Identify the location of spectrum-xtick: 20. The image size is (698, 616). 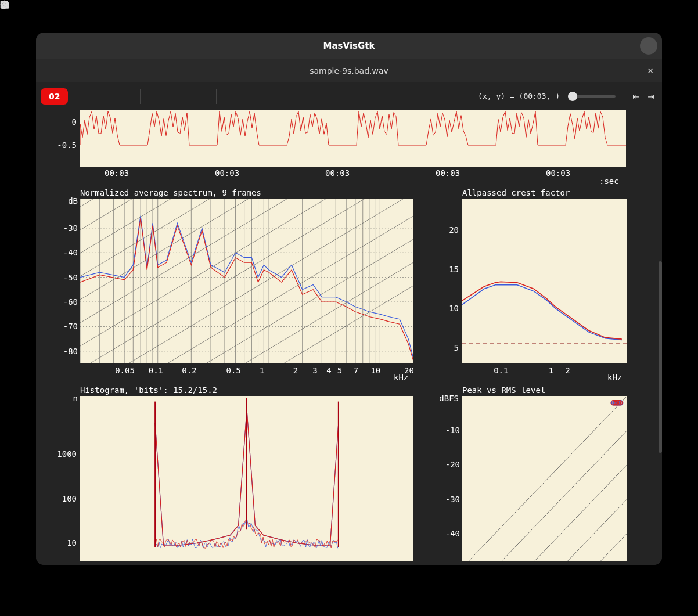
(409, 370).